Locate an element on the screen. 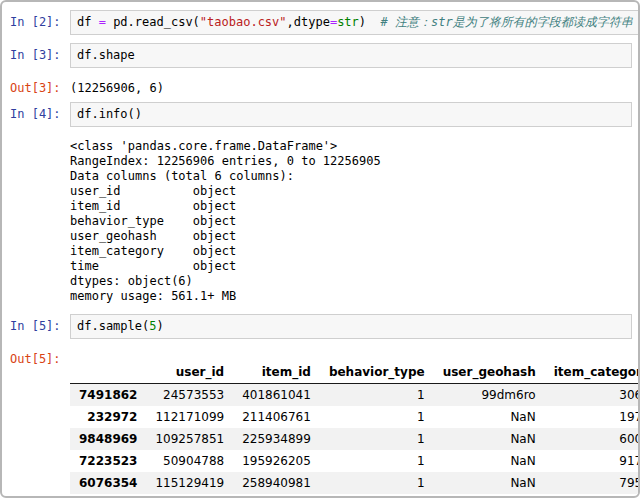  cell-user-id: 109257851 is located at coordinates (190, 439).